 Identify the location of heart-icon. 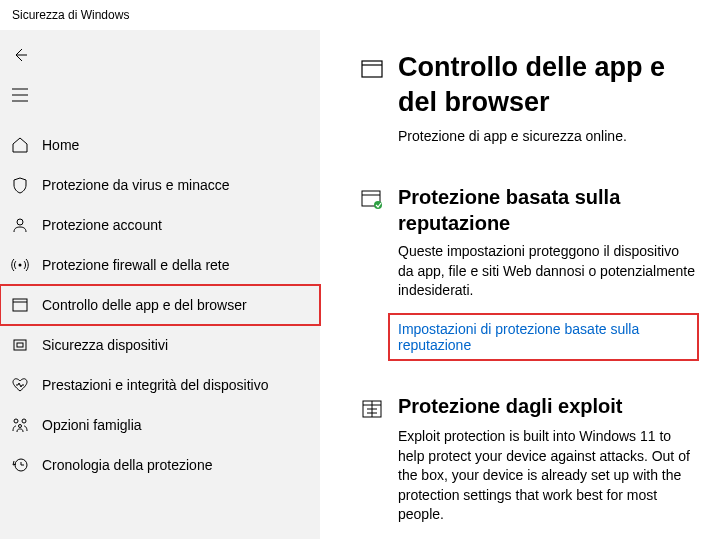
(20, 385).